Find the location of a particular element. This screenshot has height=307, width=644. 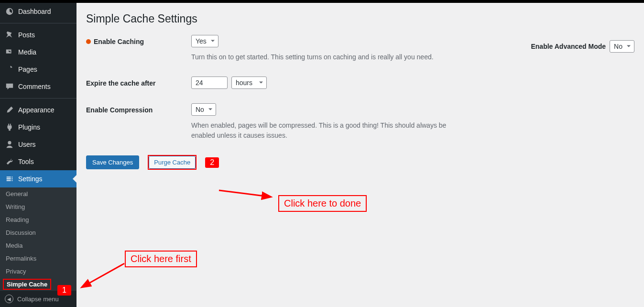

sidebar-item-media: Media is located at coordinates (38, 52).